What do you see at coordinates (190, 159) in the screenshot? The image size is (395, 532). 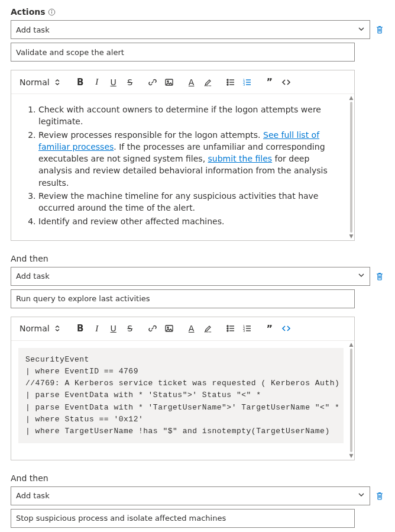 I see `list-item: Review processes responsible for the log…` at bounding box center [190, 159].